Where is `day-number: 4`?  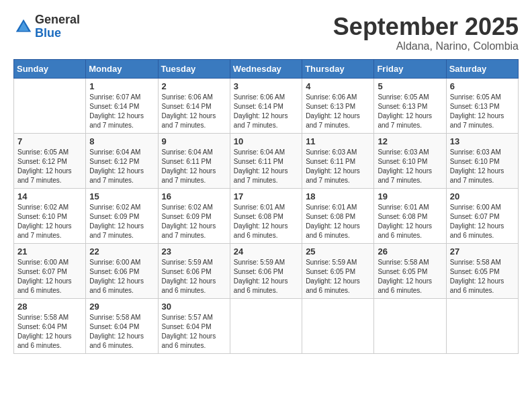 day-number: 4 is located at coordinates (338, 86).